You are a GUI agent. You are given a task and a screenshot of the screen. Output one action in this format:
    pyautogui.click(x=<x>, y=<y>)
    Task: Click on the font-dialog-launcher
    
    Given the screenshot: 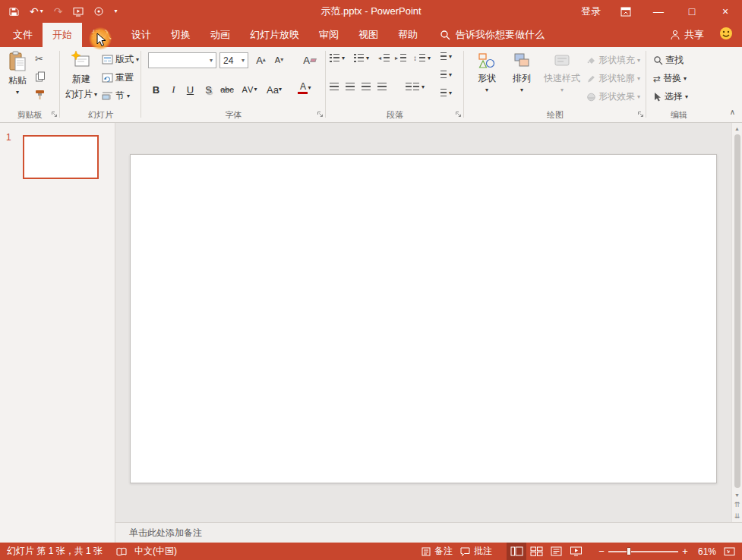 What is the action you would take?
    pyautogui.click(x=320, y=114)
    